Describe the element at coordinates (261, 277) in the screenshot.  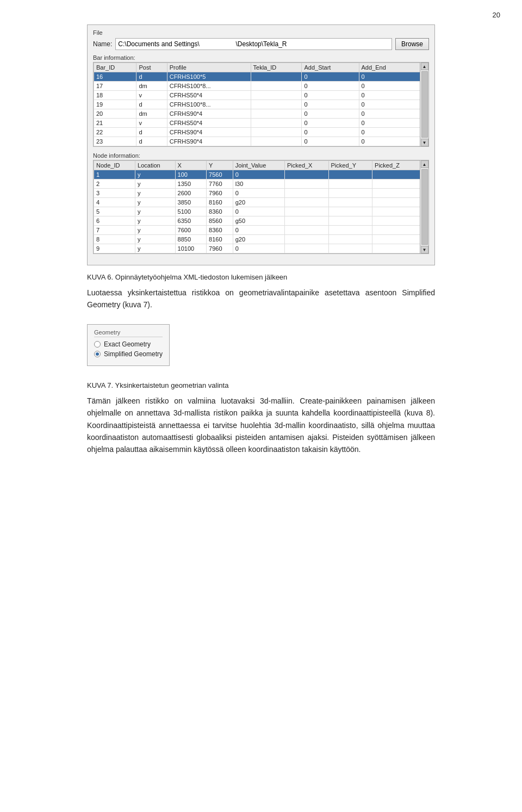
I see `figure6-caption: KUVA 6. Opinnäytetyöohjelma XML-tiedosto…` at that location.